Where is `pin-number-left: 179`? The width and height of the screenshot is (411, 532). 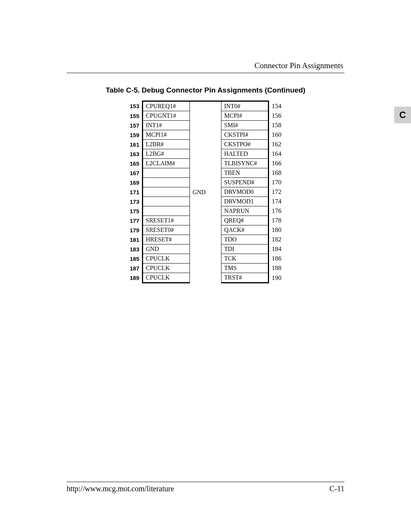 pin-number-left: 179 is located at coordinates (133, 230).